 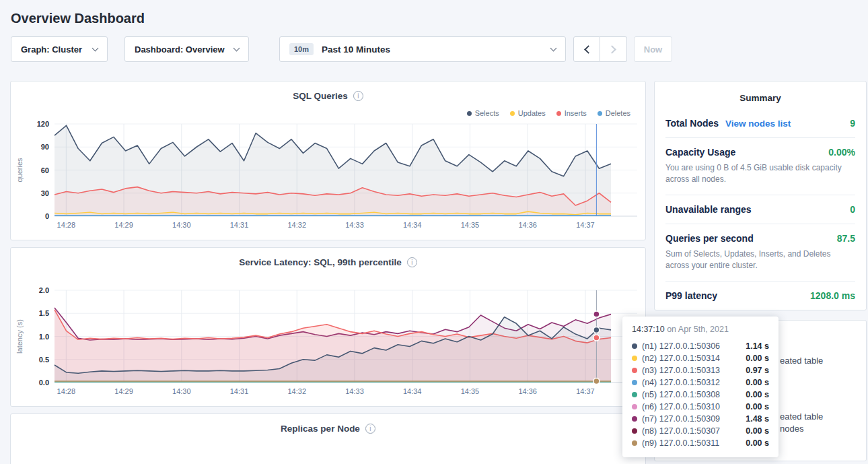 I want to click on total-nodes-value: 9, so click(x=853, y=123).